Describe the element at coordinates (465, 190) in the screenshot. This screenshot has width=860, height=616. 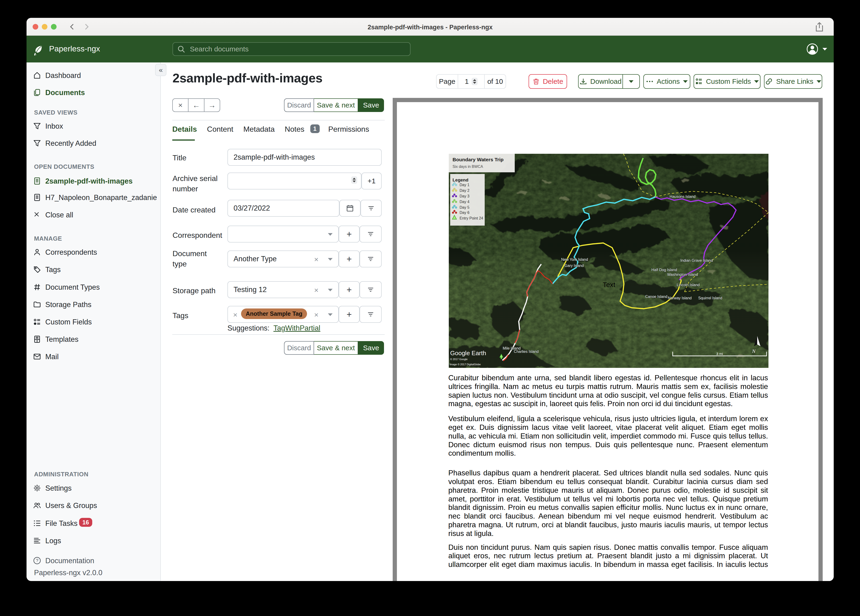
I see `svg-text: Day 2` at that location.